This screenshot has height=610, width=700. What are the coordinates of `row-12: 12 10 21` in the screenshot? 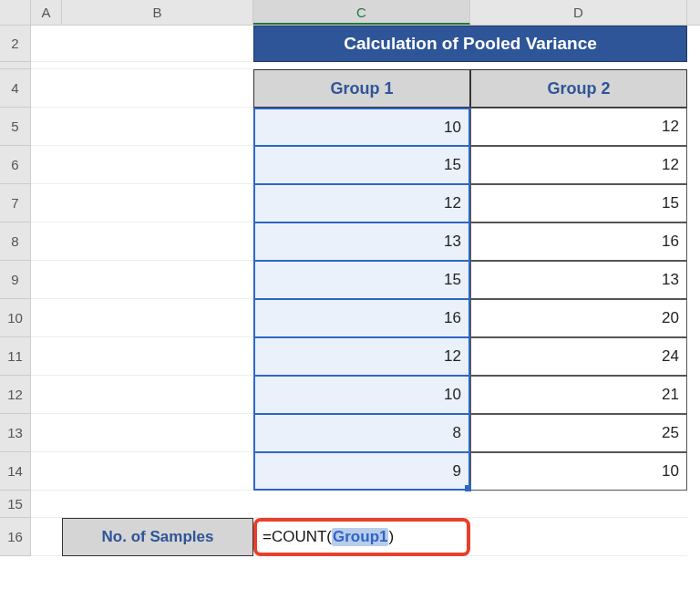 It's located at (350, 395).